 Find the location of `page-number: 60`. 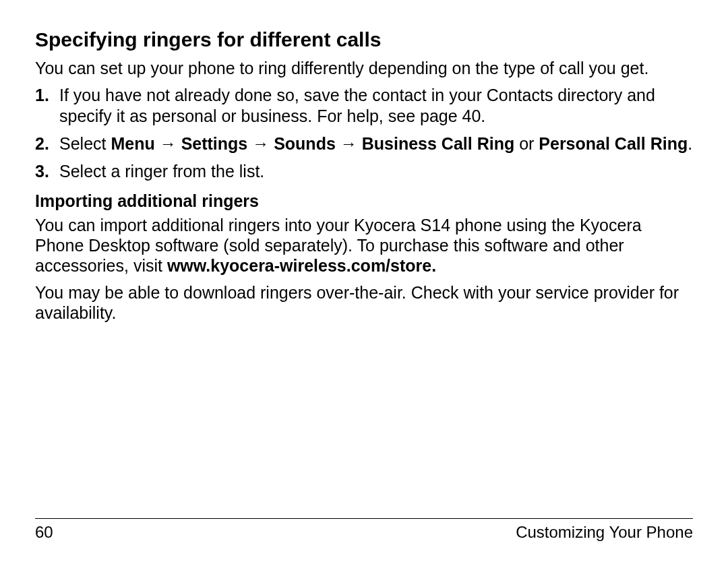

page-number: 60 is located at coordinates (44, 532).